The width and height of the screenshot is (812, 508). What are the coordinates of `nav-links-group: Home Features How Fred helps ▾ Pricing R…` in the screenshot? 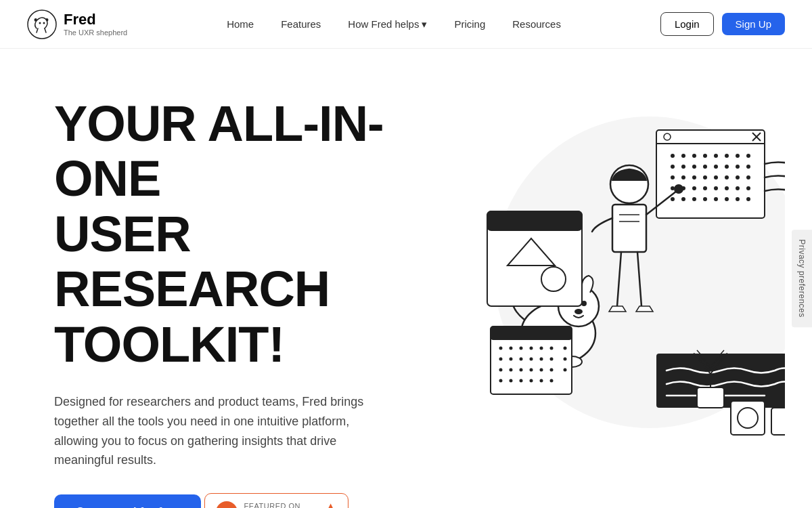 It's located at (394, 24).